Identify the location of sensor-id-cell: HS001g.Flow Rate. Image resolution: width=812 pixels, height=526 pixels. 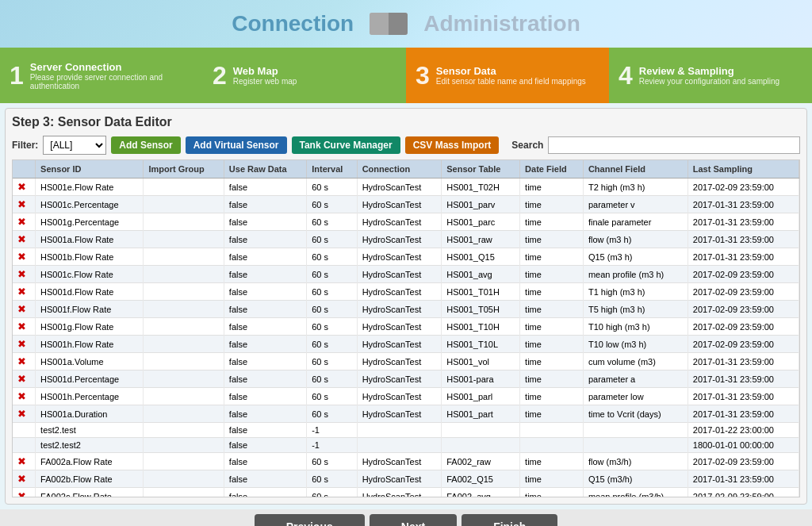
(90, 327).